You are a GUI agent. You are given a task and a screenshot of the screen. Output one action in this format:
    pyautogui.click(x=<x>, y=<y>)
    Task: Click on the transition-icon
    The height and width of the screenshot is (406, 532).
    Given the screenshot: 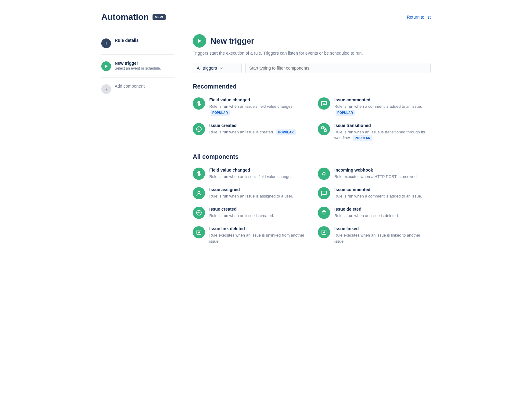 What is the action you would take?
    pyautogui.click(x=324, y=129)
    